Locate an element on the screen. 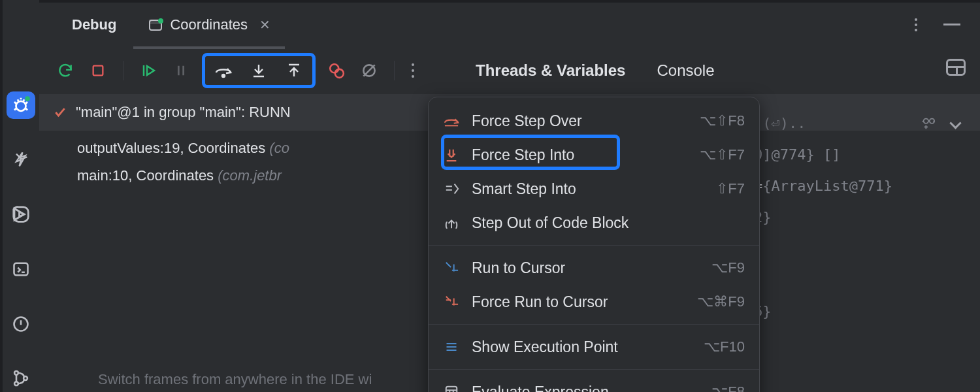 The width and height of the screenshot is (980, 392). menu-item-label: Force Step Into is located at coordinates (523, 155).